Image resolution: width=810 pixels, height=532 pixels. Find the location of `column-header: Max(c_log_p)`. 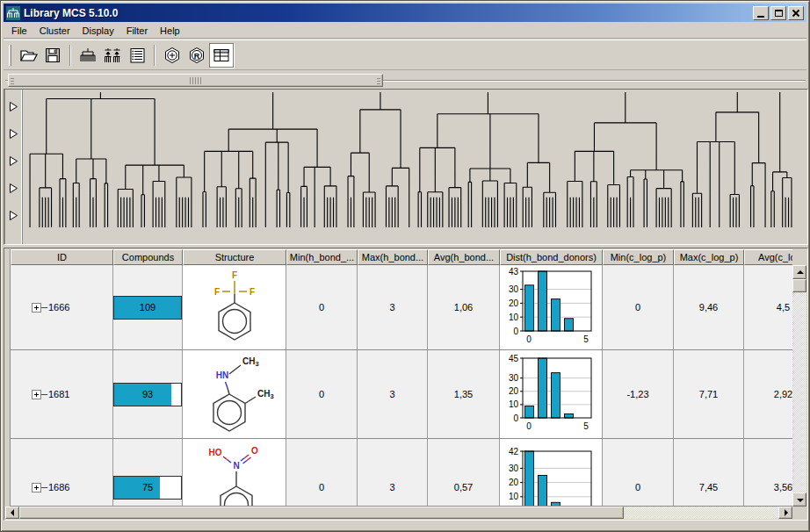

column-header: Max(c_log_p) is located at coordinates (709, 257).